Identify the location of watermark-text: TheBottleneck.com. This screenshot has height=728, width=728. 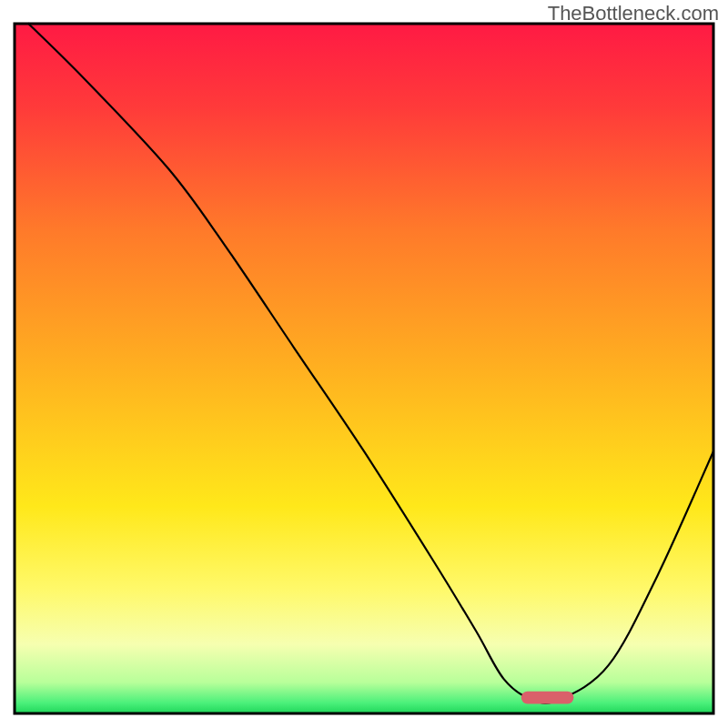
(633, 14).